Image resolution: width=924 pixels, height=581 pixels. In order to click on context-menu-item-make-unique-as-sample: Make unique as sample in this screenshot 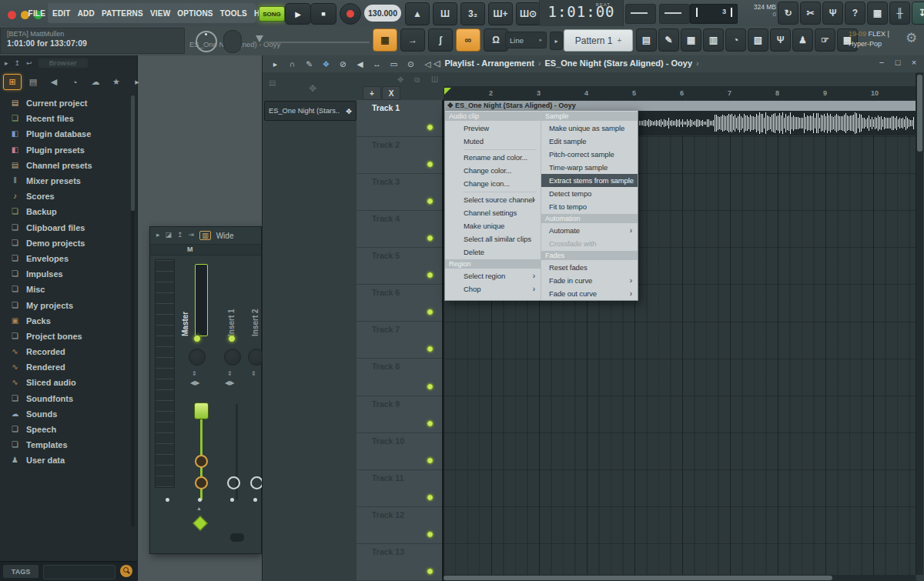, I will do `click(590, 128)`.